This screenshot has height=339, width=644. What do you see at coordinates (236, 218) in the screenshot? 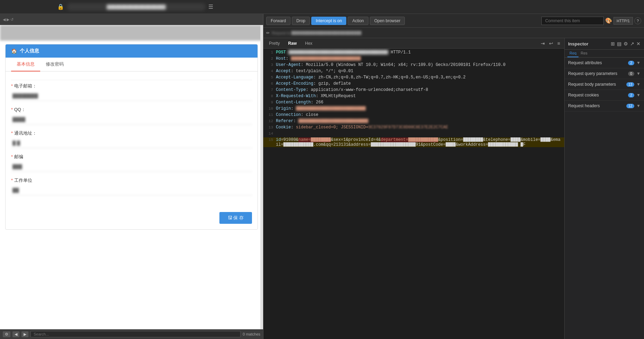
I see `save-button: 🖫 保 存` at bounding box center [236, 218].